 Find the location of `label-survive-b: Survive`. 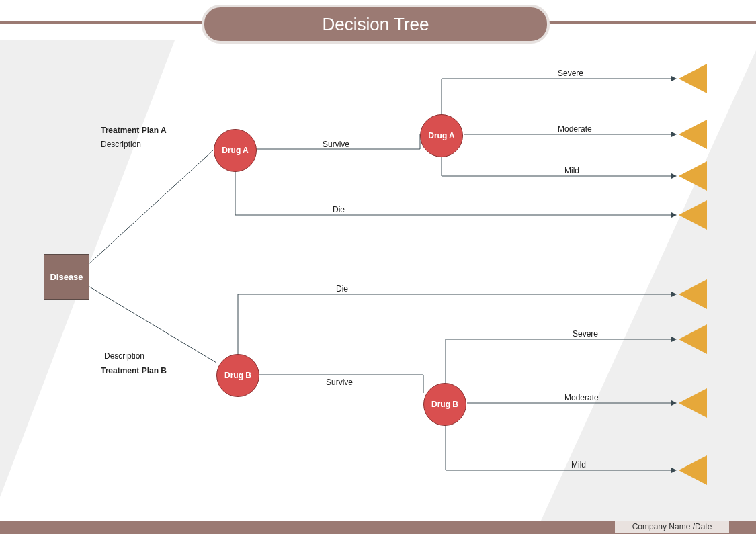

label-survive-b: Survive is located at coordinates (339, 382).